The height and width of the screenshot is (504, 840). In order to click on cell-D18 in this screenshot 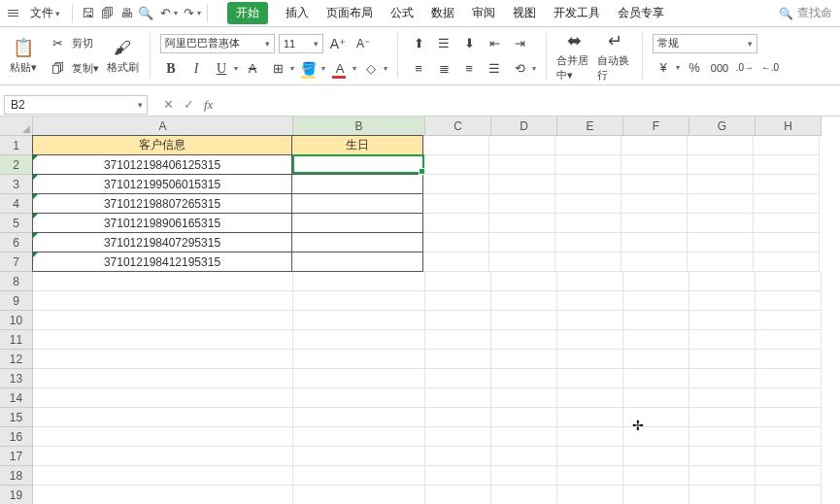, I will do `click(524, 476)`.